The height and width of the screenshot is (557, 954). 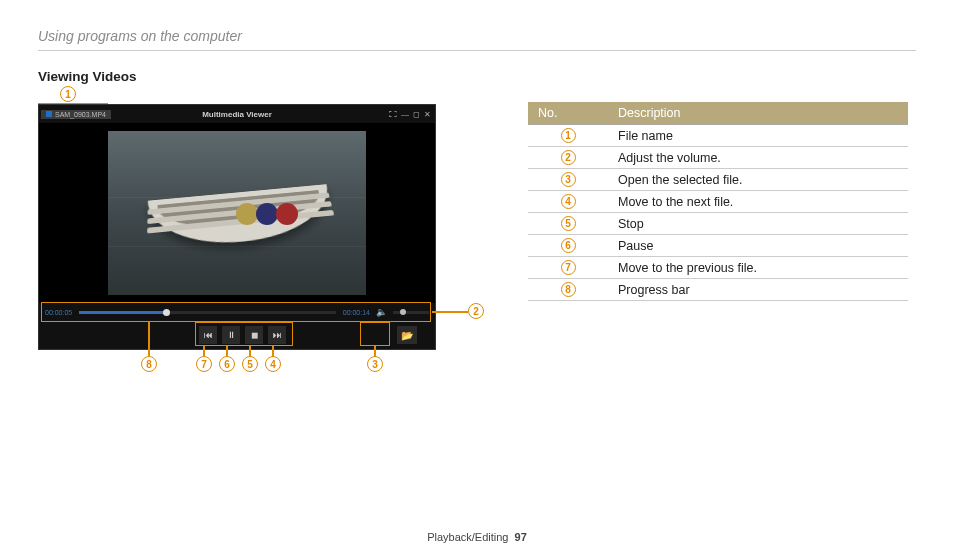 I want to click on chapter-title: Using programs on the computer, so click(x=477, y=36).